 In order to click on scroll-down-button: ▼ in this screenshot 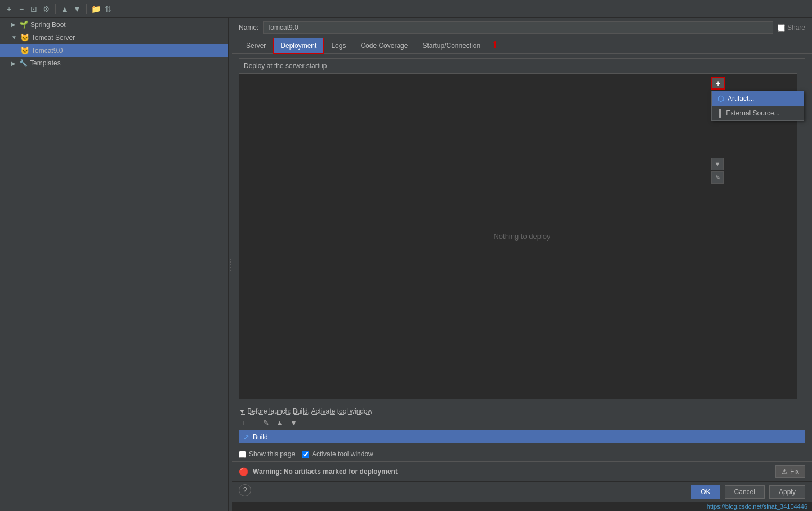, I will do `click(717, 164)`.